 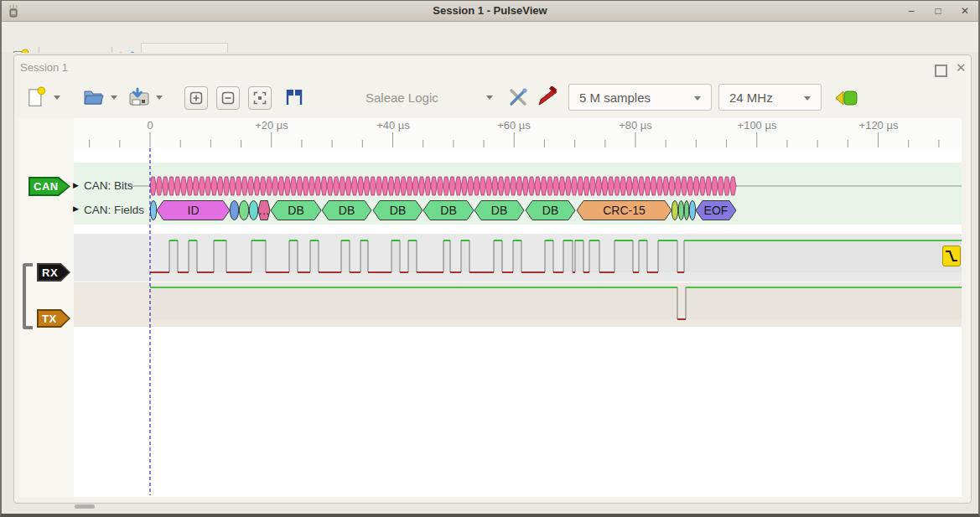 What do you see at coordinates (938, 12) in the screenshot?
I see `maximize-button: □` at bounding box center [938, 12].